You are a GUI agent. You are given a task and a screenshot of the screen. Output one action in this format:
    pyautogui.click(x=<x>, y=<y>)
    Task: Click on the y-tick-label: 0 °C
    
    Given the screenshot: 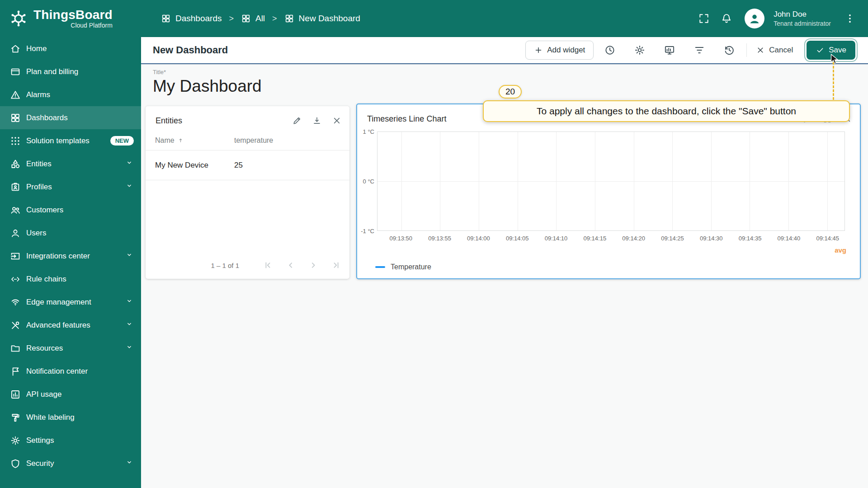 What is the action you would take?
    pyautogui.click(x=369, y=182)
    